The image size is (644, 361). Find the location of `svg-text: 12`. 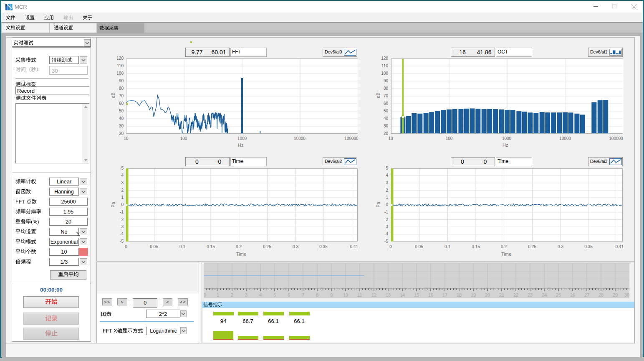

svg-text: 12 is located at coordinates (374, 295).